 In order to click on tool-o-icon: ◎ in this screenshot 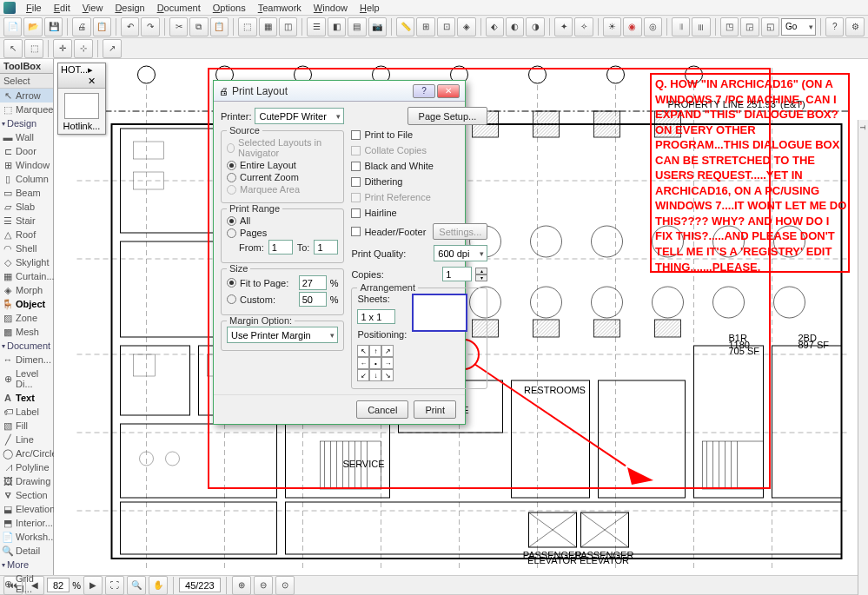, I will do `click(653, 27)`.